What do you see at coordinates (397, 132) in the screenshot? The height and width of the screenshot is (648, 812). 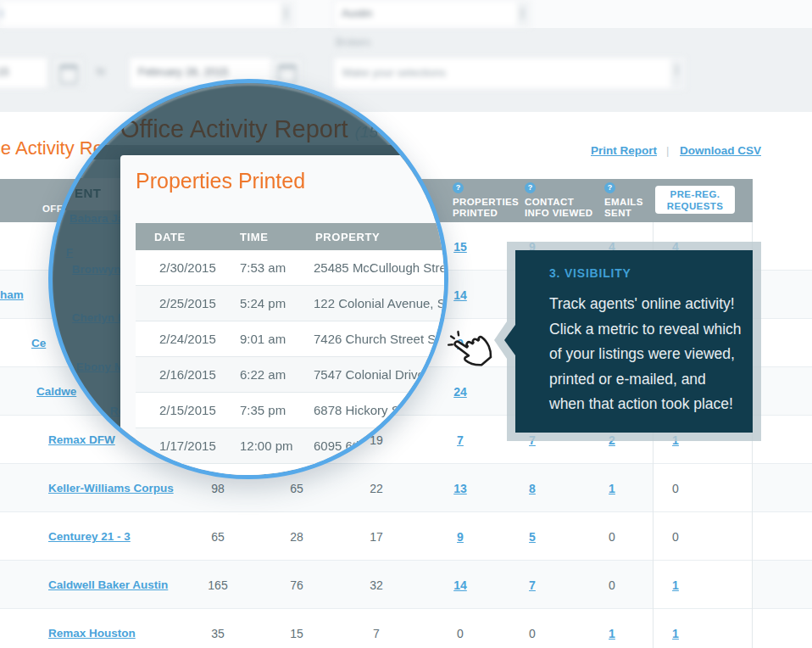 I see `magnified-title-suffix: (15 active c` at bounding box center [397, 132].